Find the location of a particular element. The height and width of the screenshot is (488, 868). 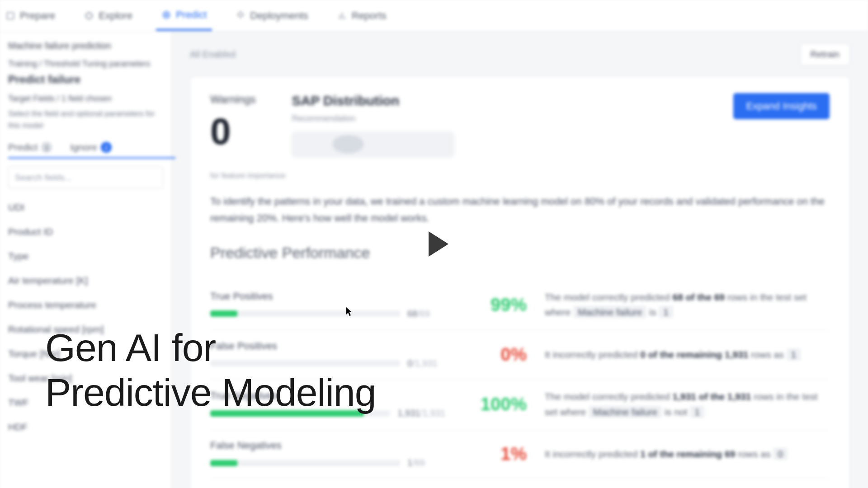

perf-percent: 1% is located at coordinates (495, 454).